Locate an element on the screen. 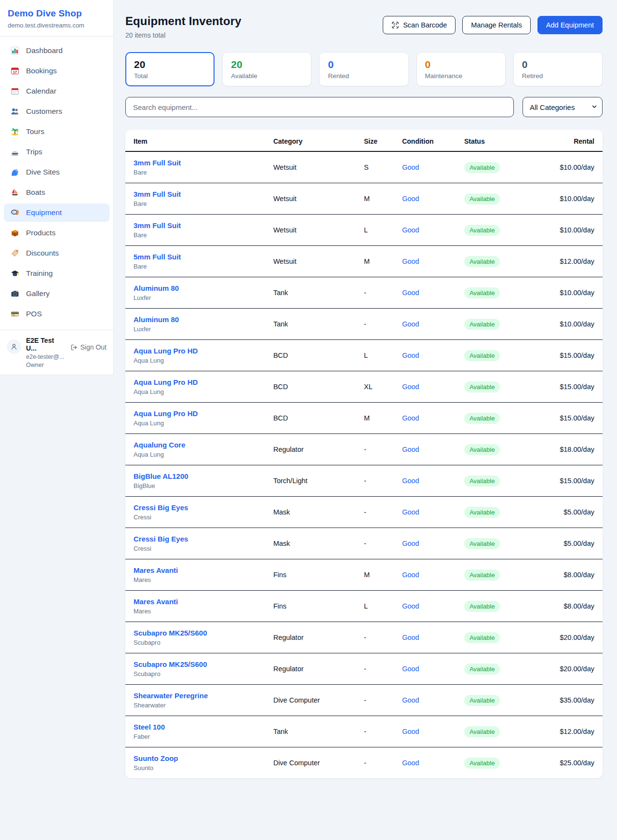 This screenshot has width=617, height=840. item-brand: Luxfer is located at coordinates (203, 329).